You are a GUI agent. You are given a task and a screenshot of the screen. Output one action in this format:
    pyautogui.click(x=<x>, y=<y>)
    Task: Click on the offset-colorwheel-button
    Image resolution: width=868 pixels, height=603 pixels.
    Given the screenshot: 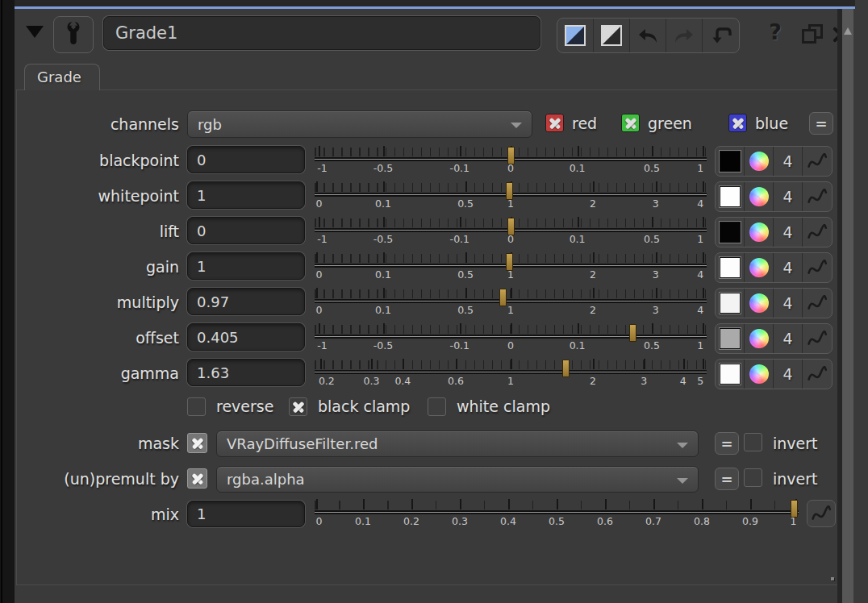 What is the action you would take?
    pyautogui.click(x=759, y=339)
    